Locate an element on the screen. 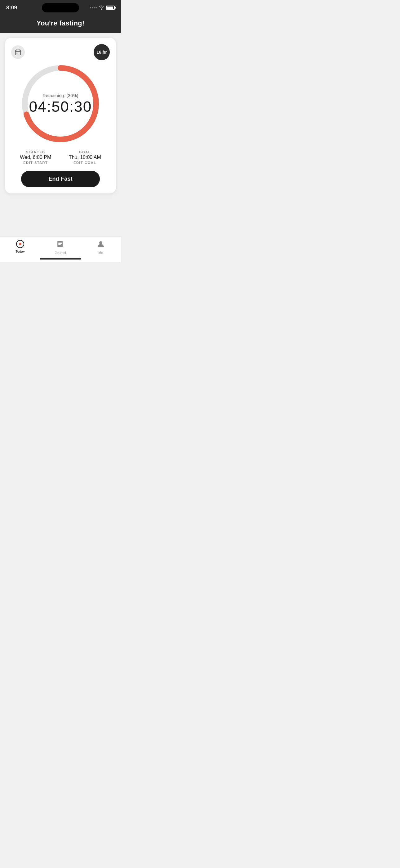 Image resolution: width=400 pixels, height=868 pixels. header: You're fasting! is located at coordinates (61, 24).